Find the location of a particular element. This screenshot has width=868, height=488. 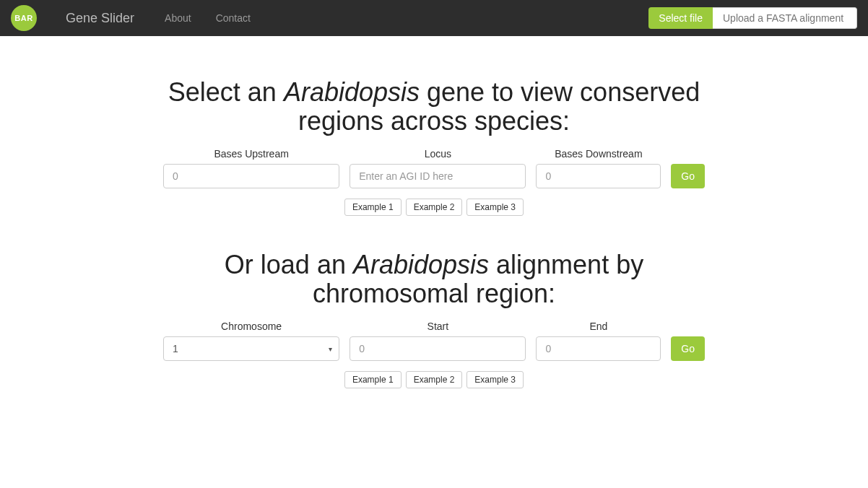

region-go-button: Go is located at coordinates (687, 349).